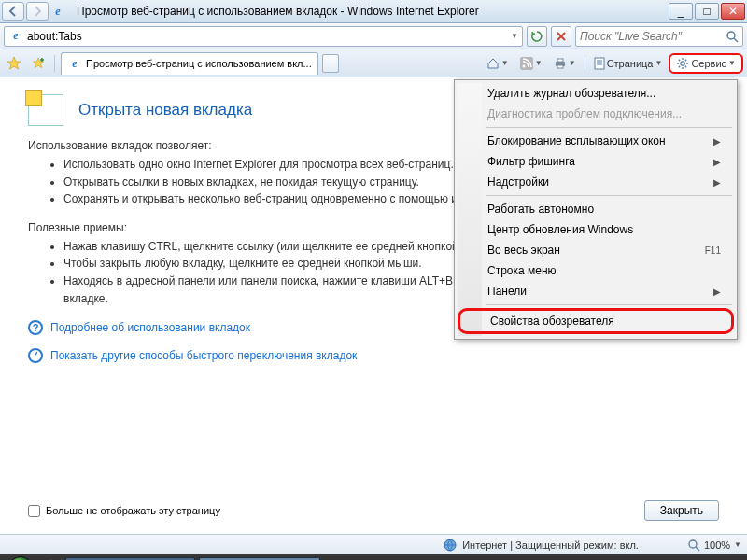 The width and height of the screenshot is (747, 560). Describe the element at coordinates (374, 557) in the screenshot. I see `taskbar: Панель управления e Просмотр веб-стр... …` at that location.